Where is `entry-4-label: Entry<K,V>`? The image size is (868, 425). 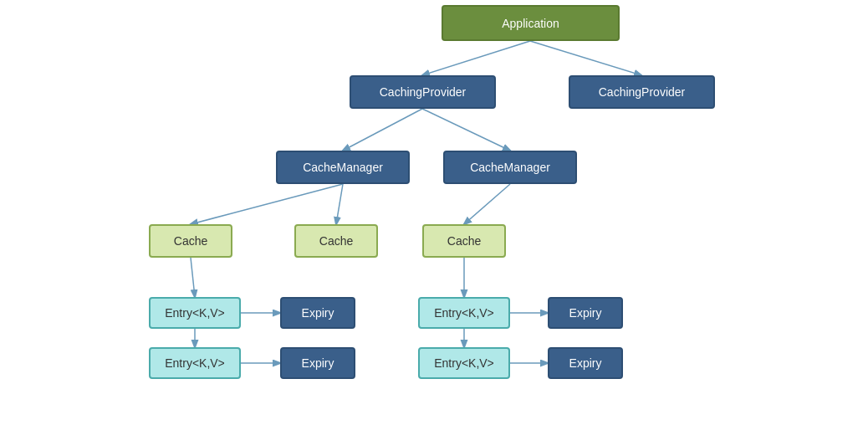 entry-4-label: Entry<K,V> is located at coordinates (464, 363).